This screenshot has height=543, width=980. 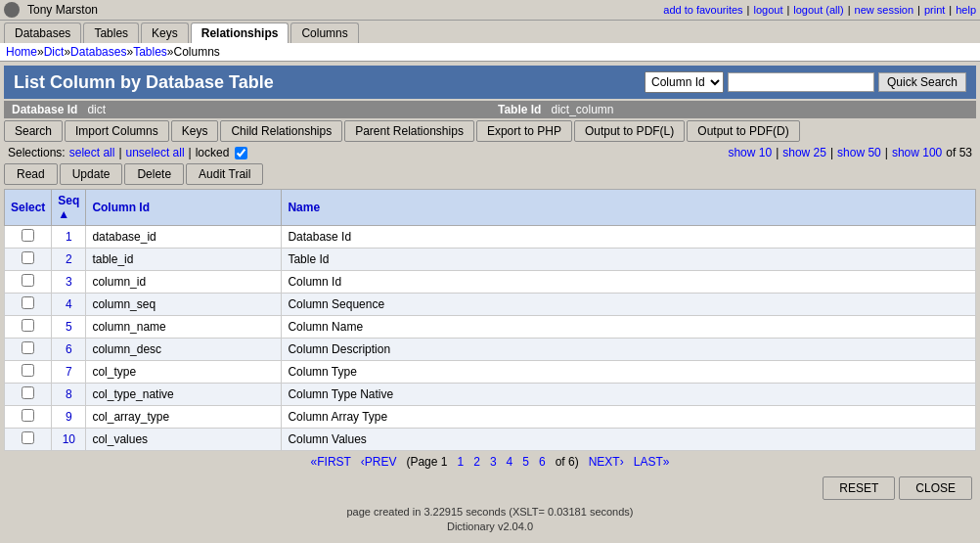 What do you see at coordinates (491, 305) in the screenshot?
I see `table-row: 4 column_seq Column Sequence` at bounding box center [491, 305].